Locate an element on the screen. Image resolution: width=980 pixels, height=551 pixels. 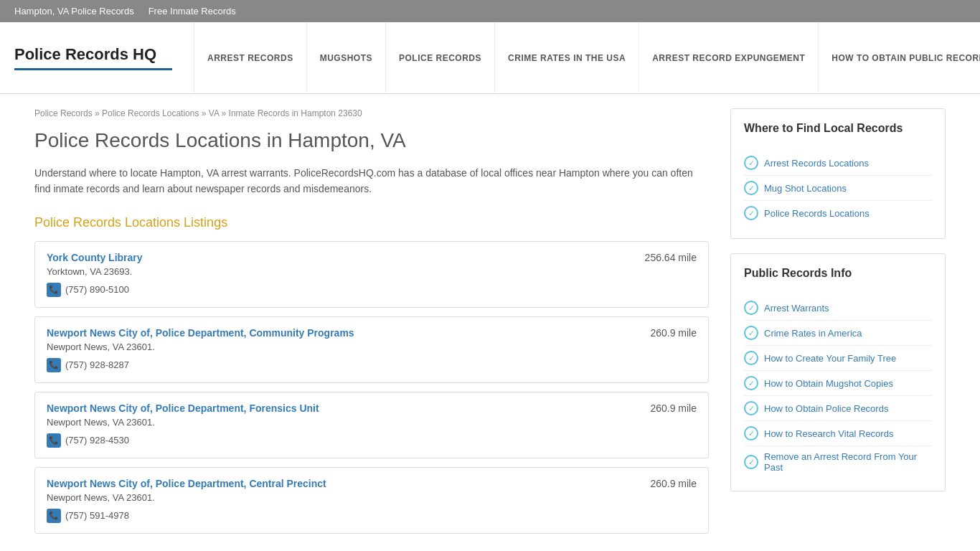
sidebar-local-records: Where to Find Local Records ✓Arrest Reco… is located at coordinates (838, 174).